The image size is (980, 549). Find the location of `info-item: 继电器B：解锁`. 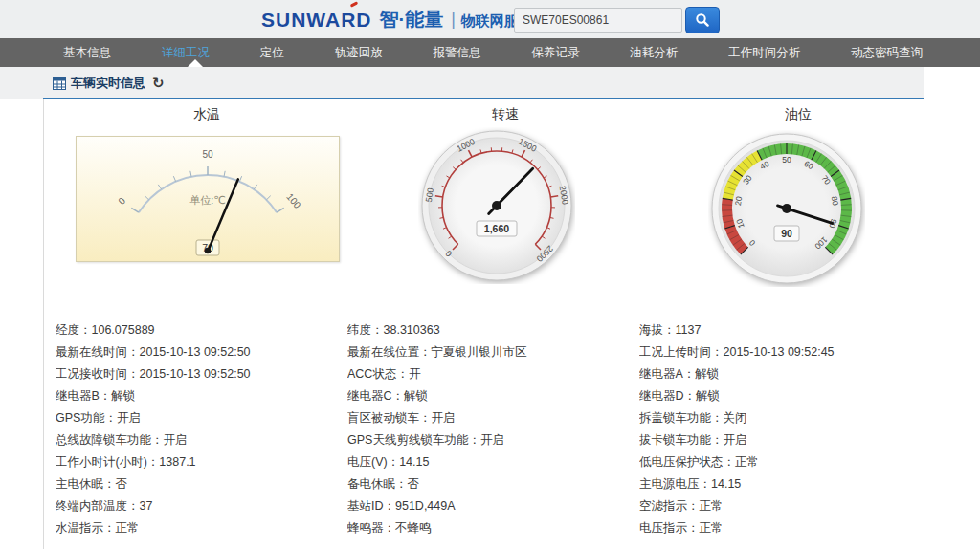

info-item: 继电器B：解锁 is located at coordinates (195, 396).